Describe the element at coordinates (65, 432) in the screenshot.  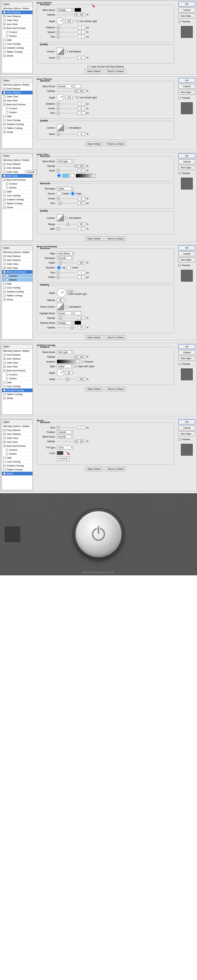
I see `position-dropdown: Outside` at that location.